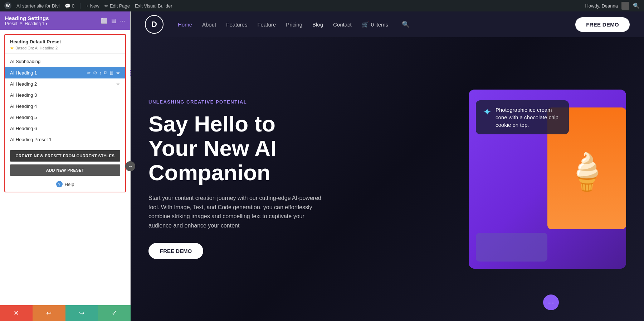  Describe the element at coordinates (122, 21) in the screenshot. I see `more-options-icon: ⋯` at that location.